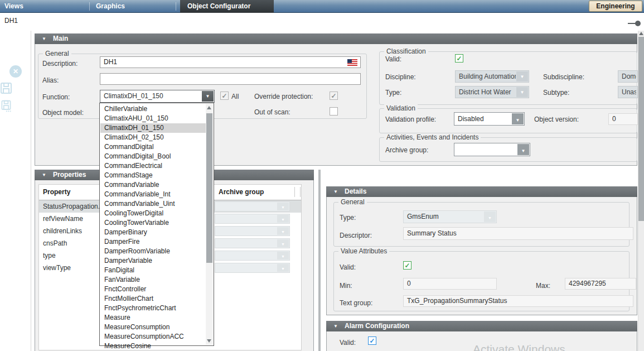 The height and width of the screenshot is (351, 644). I want to click on scrollbar-down-icon, so click(209, 341).